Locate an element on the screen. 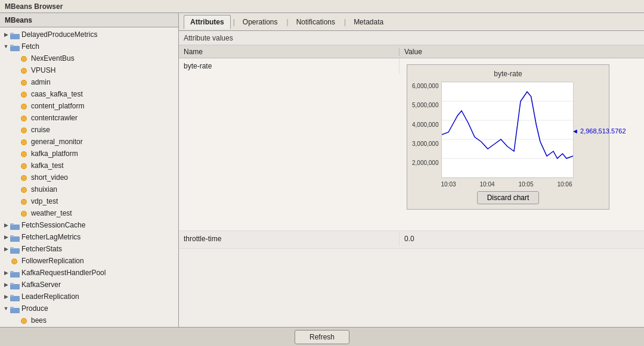 Image resolution: width=644 pixels, height=346 pixels. attr-row-throttle-time: throttle-time 0.0 is located at coordinates (411, 240).